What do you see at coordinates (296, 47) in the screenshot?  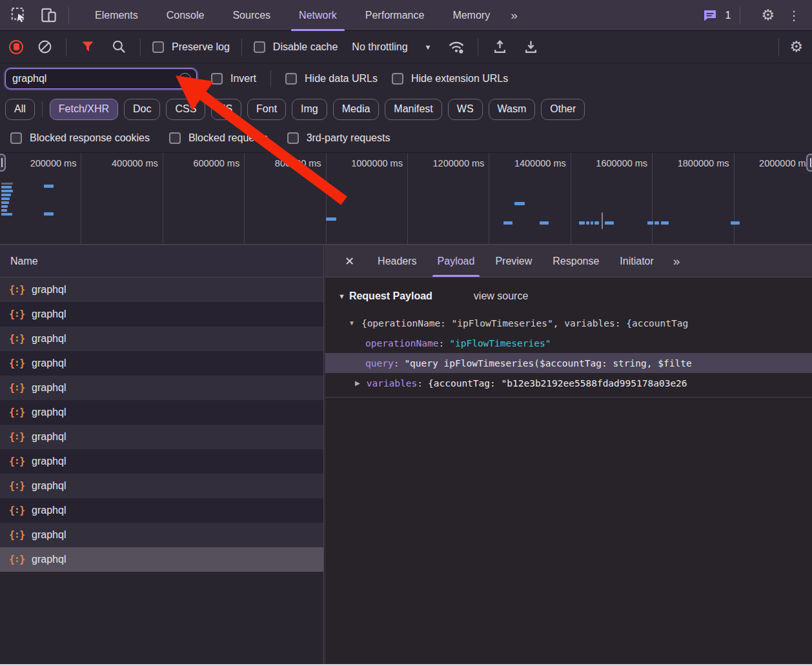 I see `disable-cache-checkbox: Disable cache` at bounding box center [296, 47].